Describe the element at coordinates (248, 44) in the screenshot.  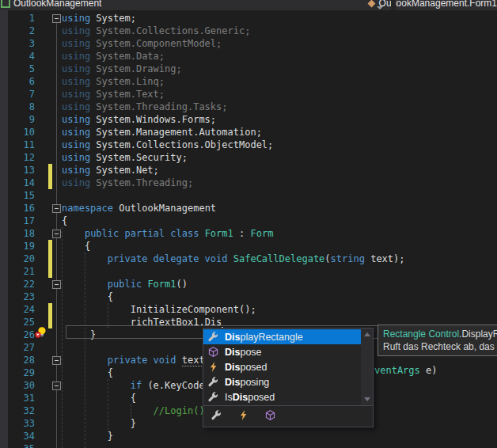
I see `code-line: using System.ComponentModel;` at that location.